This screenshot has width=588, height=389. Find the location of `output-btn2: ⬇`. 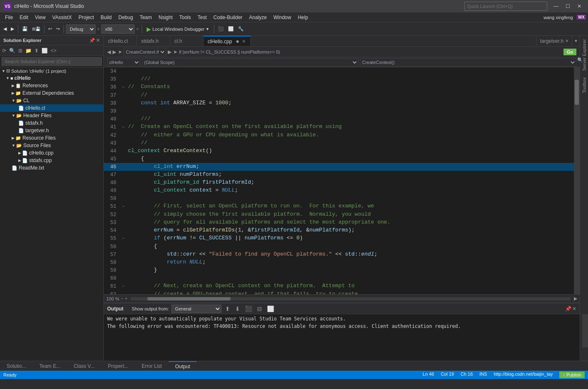

output-btn2: ⬇ is located at coordinates (238, 309).